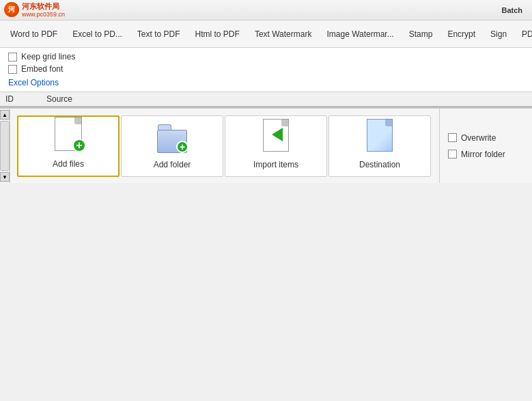 The image size is (532, 401). I want to click on logo-url-text: www.pc0359.cn, so click(44, 15).